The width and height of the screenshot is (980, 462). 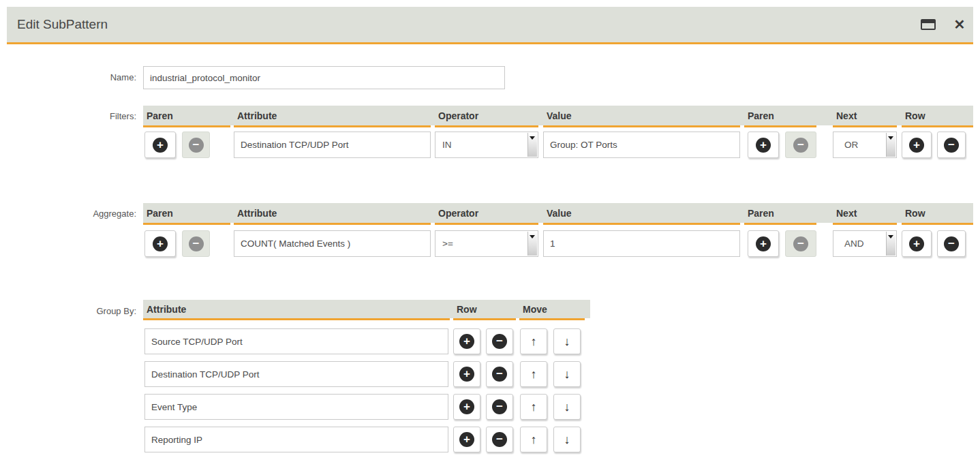 What do you see at coordinates (296, 310) in the screenshot?
I see `group-by-header-attribute: Attribute` at bounding box center [296, 310].